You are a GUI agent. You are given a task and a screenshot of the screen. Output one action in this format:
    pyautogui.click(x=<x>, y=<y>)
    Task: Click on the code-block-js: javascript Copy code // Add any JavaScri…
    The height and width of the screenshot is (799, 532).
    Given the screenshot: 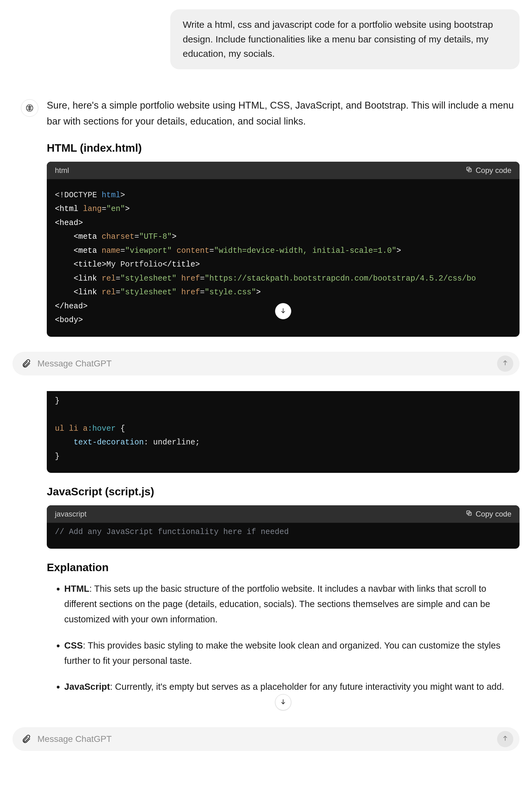 What is the action you would take?
    pyautogui.click(x=283, y=527)
    